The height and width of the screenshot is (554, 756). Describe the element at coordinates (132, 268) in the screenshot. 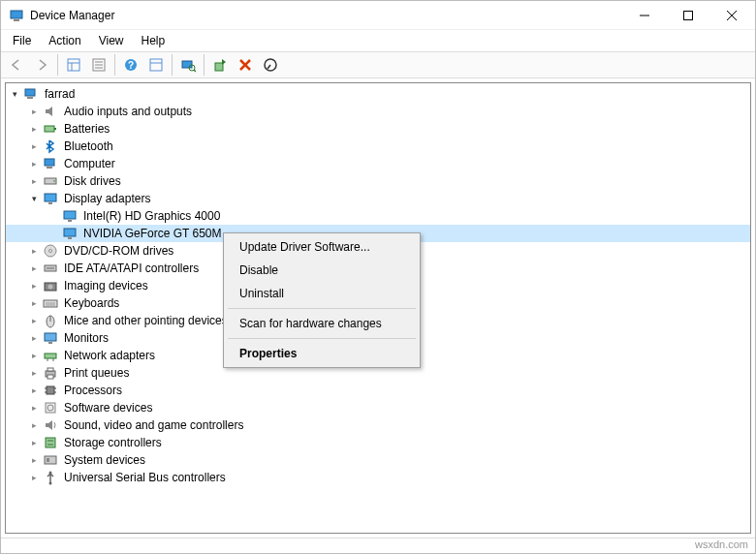

I see `tree-item-label: IDE ATA/ATAPI controllers` at that location.